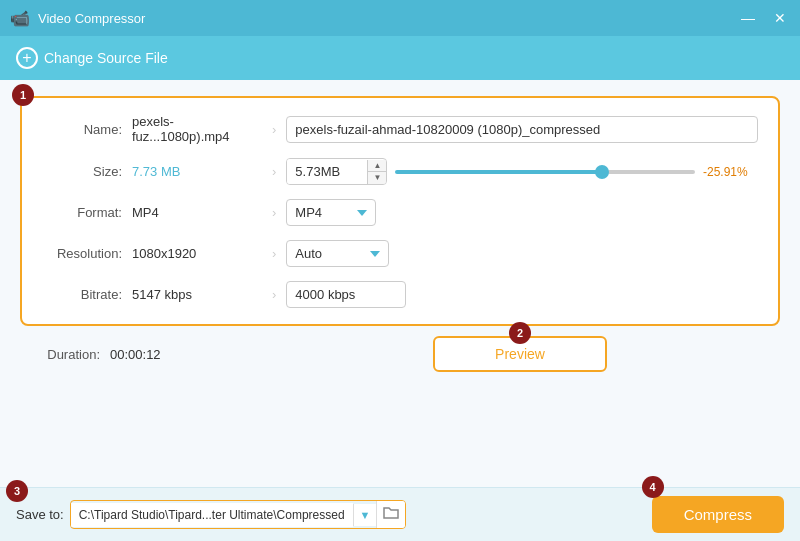  What do you see at coordinates (400, 129) in the screenshot?
I see `name-row: Name: pexels-fuz...1080p).mp4 ›` at bounding box center [400, 129].